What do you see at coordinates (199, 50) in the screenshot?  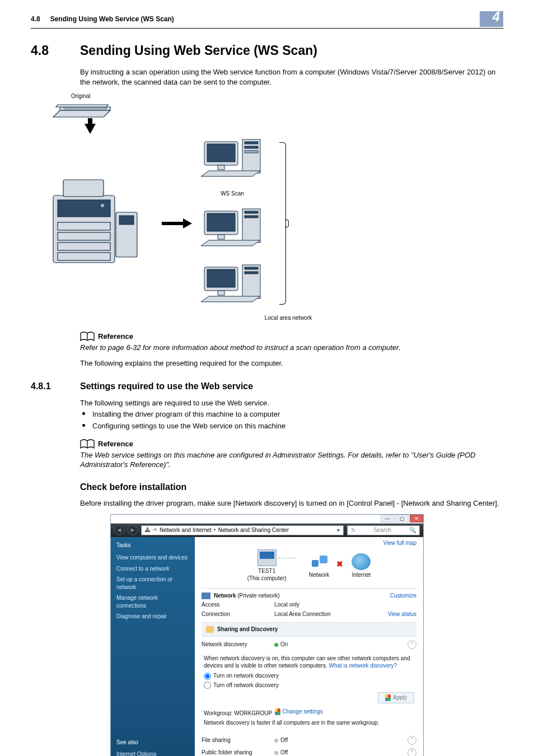 I see `section-title-text: Sending Using Web Service (WS Scan)` at bounding box center [199, 50].